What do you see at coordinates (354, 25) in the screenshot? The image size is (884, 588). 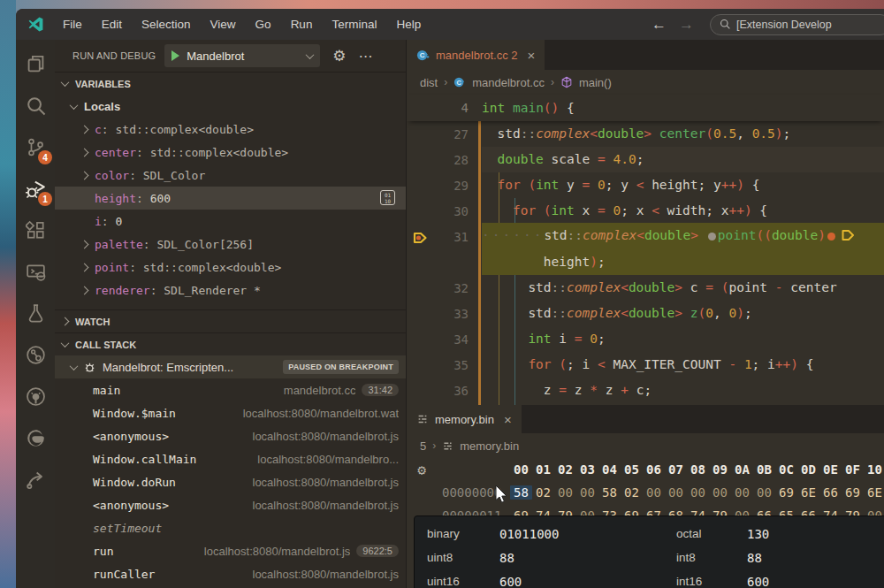 I see `menu-item-terminal: Terminal` at bounding box center [354, 25].